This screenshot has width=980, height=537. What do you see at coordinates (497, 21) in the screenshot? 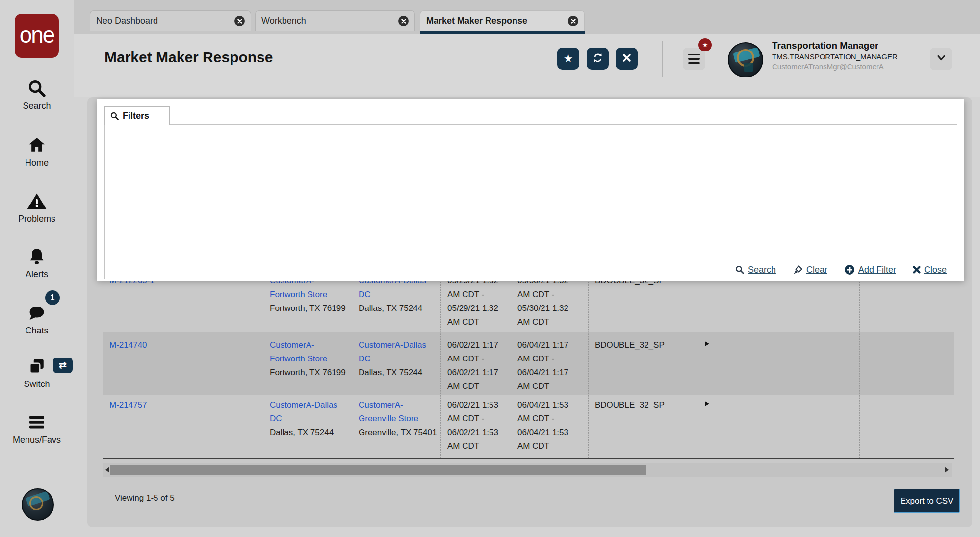
I see `tab-label: Market Maker Response` at bounding box center [497, 21].